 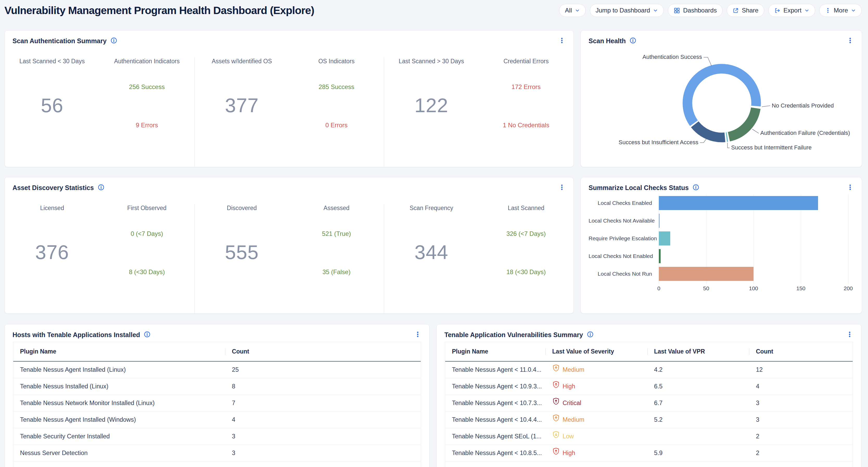 I want to click on stat-big-number: 555, so click(x=242, y=252).